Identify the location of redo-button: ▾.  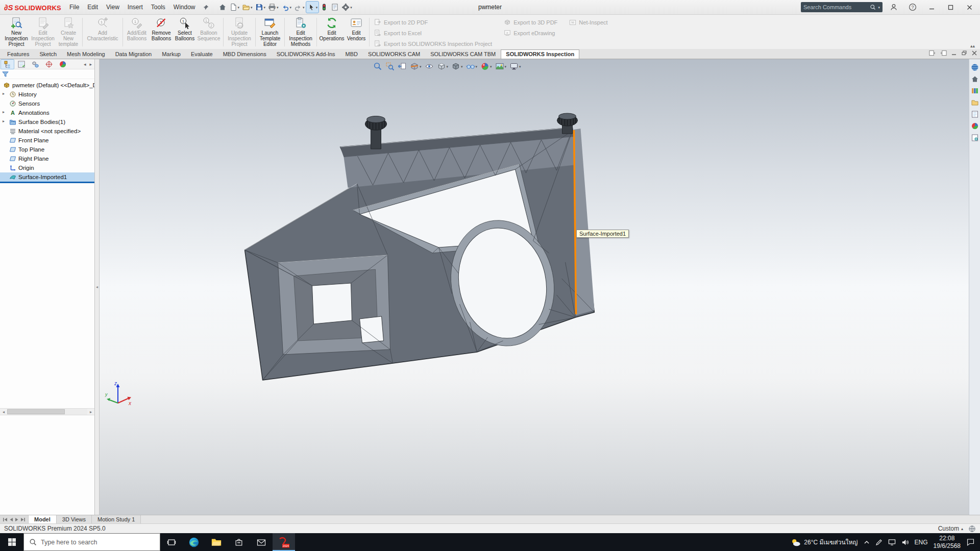
(299, 7).